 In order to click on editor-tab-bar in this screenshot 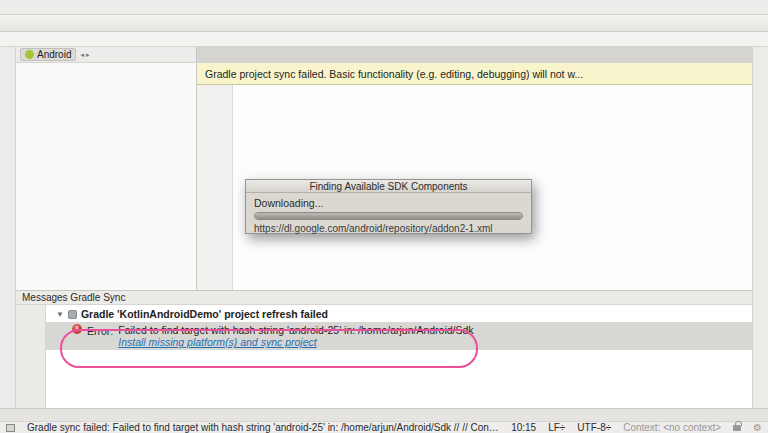, I will do `click(474, 55)`.